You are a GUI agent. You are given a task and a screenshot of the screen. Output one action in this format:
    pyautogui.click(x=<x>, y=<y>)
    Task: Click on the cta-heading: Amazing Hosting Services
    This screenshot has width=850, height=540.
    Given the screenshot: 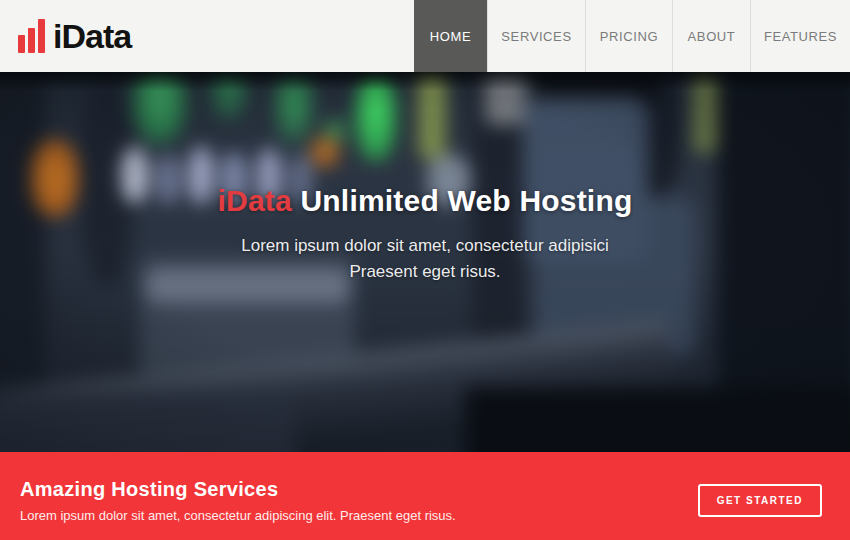 What is the action you would take?
    pyautogui.click(x=238, y=490)
    